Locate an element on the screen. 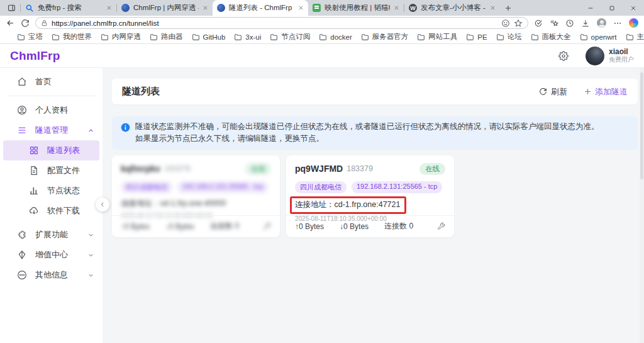 The width and height of the screenshot is (644, 343). info-icon is located at coordinates (126, 127).